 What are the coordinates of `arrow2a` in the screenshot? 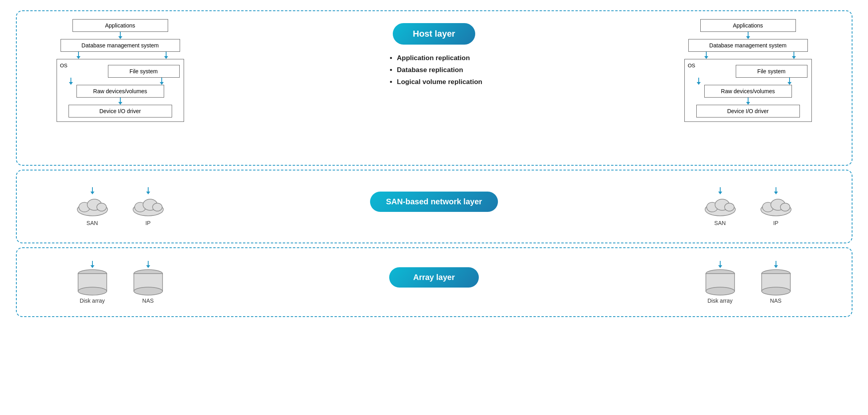 It's located at (78, 55).